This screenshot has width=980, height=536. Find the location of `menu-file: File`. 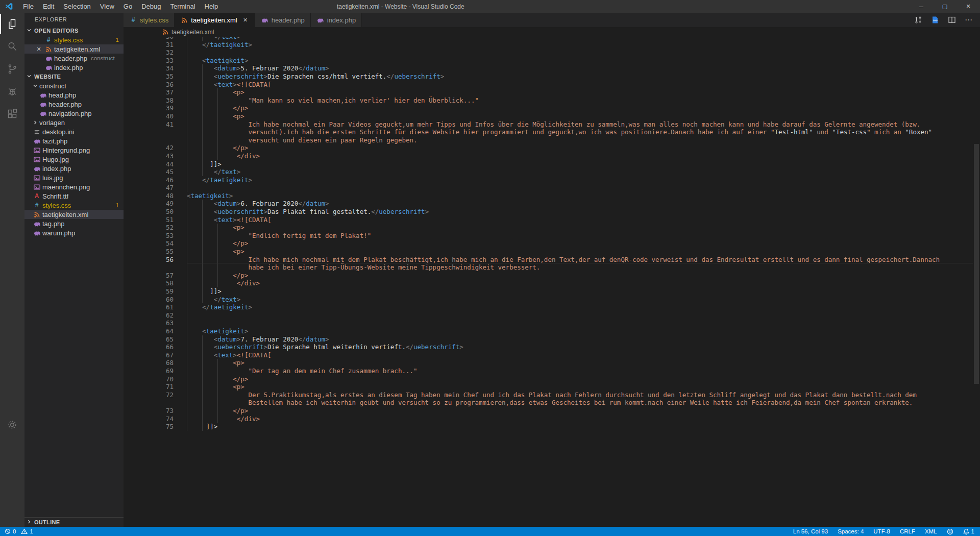

menu-file: File is located at coordinates (29, 6).